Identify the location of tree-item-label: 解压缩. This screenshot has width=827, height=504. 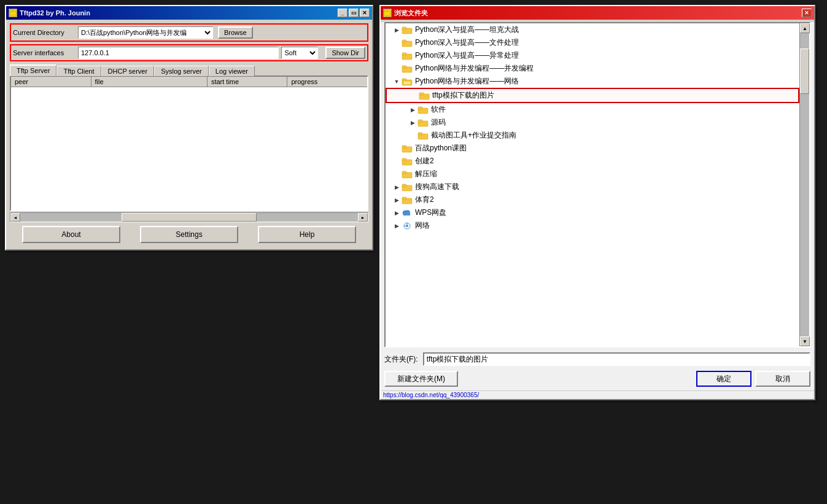
(426, 174).